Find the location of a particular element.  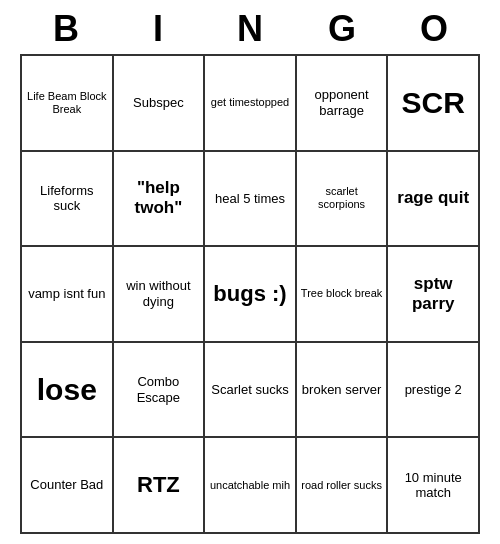

bingo-title: B I N G O is located at coordinates (250, 27).